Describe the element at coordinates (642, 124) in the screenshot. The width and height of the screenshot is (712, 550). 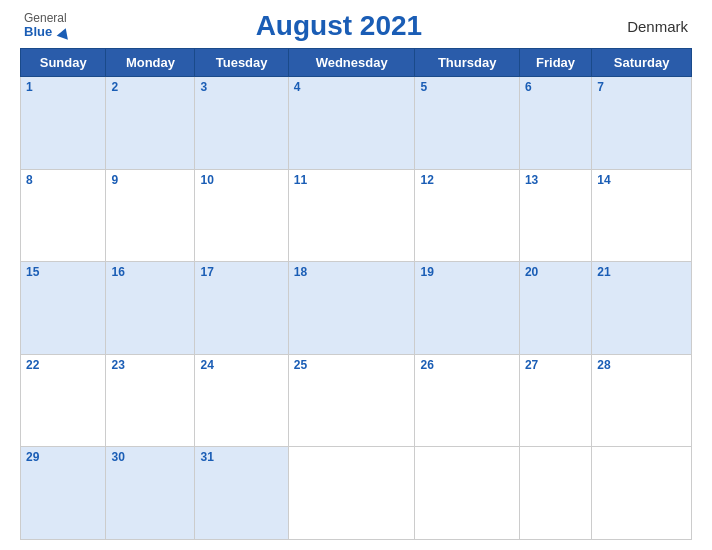
I see `calendar-day-cell: 7` at that location.